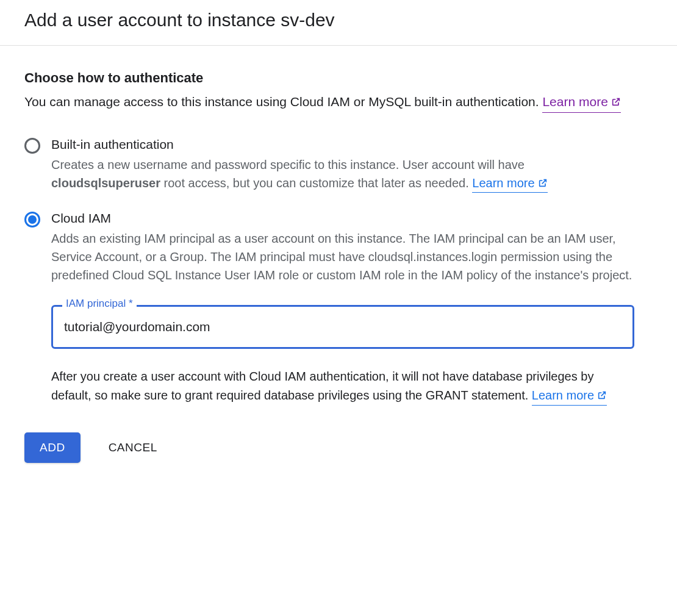 Image resolution: width=677 pixels, height=616 pixels. I want to click on add-button: ADD, so click(52, 448).